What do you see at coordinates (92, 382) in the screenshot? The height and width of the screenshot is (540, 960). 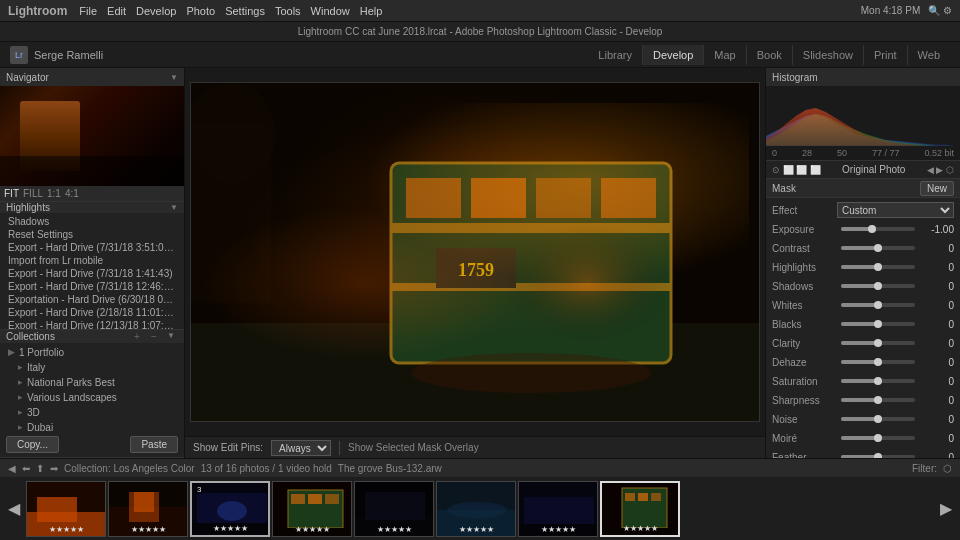 I see `collection-item-national-parks: ▸ National Parks Best` at bounding box center [92, 382].